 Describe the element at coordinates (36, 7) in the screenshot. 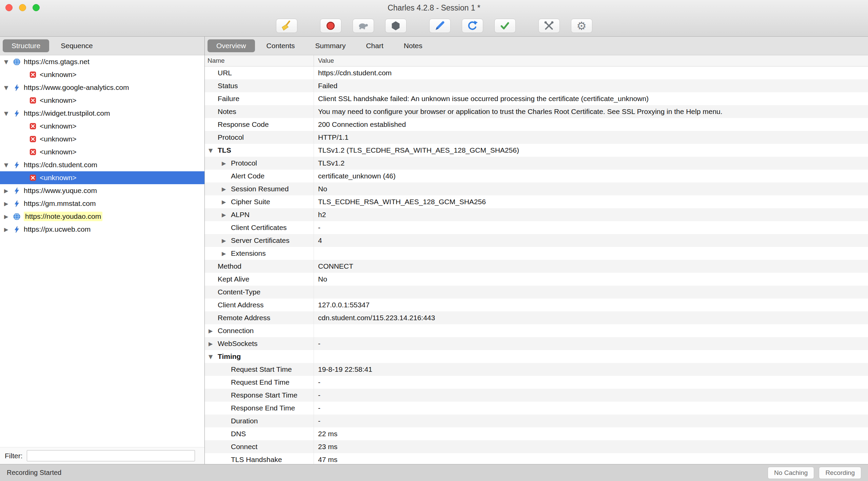

I see `zoom-button` at that location.